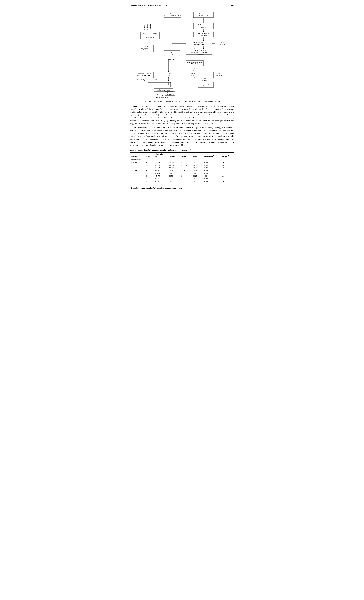 The image size is (364, 600). I want to click on svg-text: Pyrometallurgical, so click(206, 84).